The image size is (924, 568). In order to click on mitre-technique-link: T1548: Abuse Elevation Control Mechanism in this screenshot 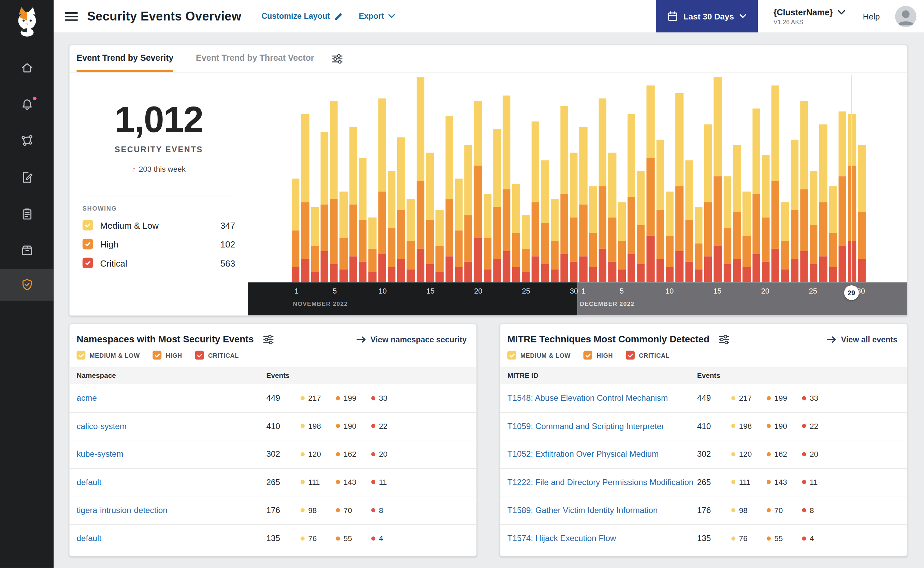, I will do `click(602, 398)`.